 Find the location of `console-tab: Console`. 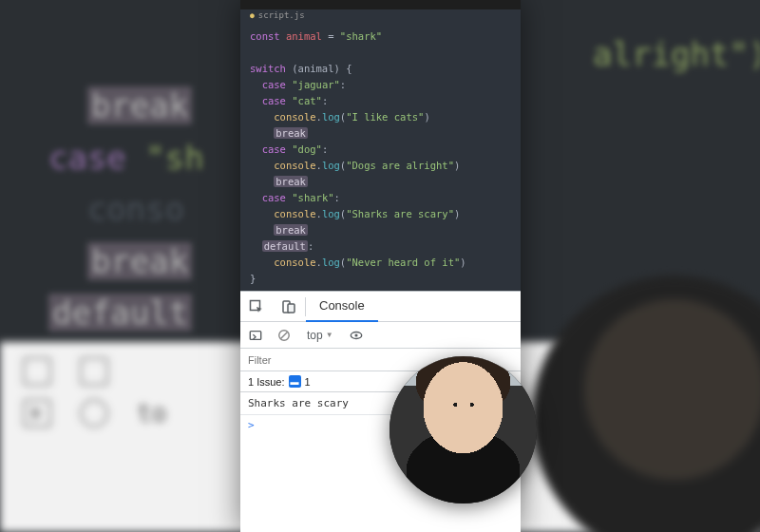

console-tab: Console is located at coordinates (342, 307).